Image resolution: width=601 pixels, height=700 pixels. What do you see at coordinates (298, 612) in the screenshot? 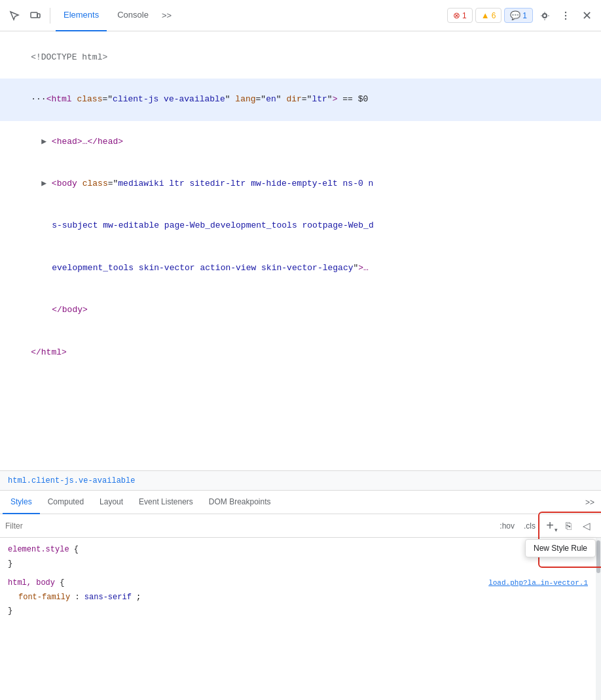
I see `css-rule-html-body-close: }` at bounding box center [298, 612].